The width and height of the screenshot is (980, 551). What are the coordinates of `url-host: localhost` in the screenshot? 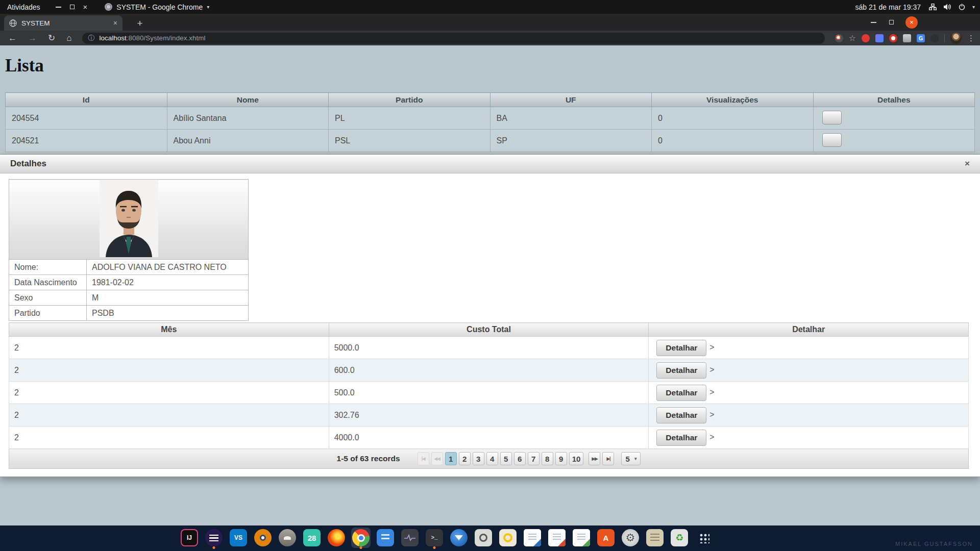 It's located at (113, 38).